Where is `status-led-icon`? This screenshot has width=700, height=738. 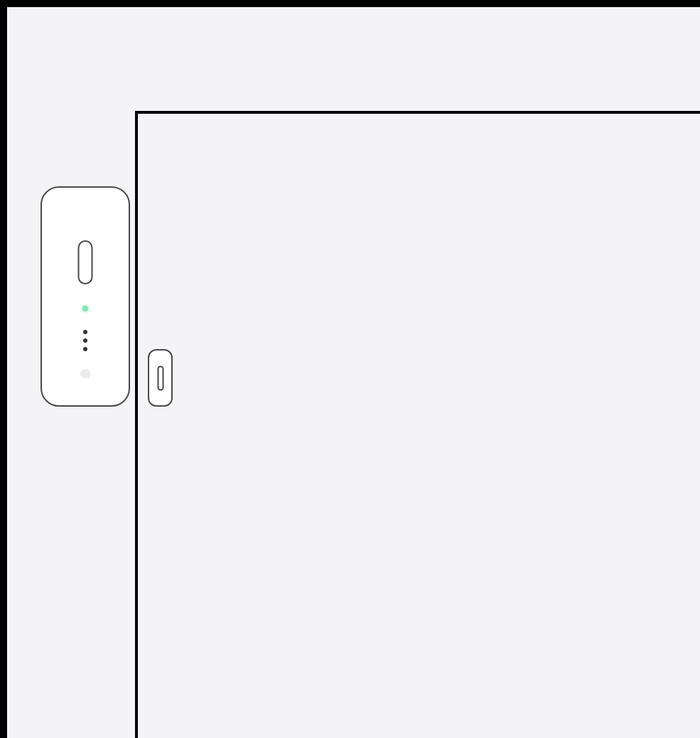
status-led-icon is located at coordinates (85, 309).